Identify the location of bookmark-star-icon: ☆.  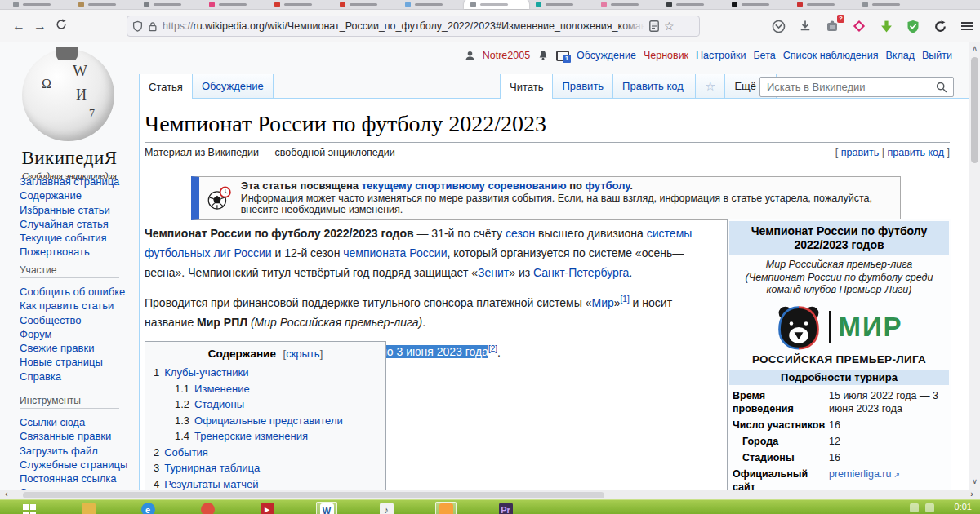
(670, 26).